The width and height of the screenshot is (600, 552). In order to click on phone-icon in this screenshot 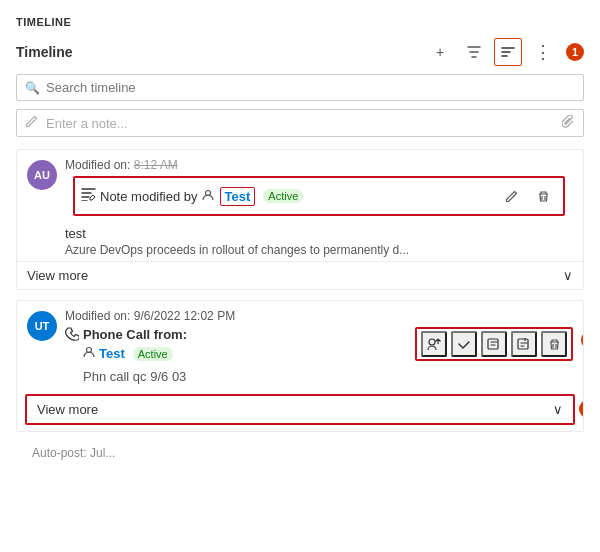, I will do `click(72, 336)`.